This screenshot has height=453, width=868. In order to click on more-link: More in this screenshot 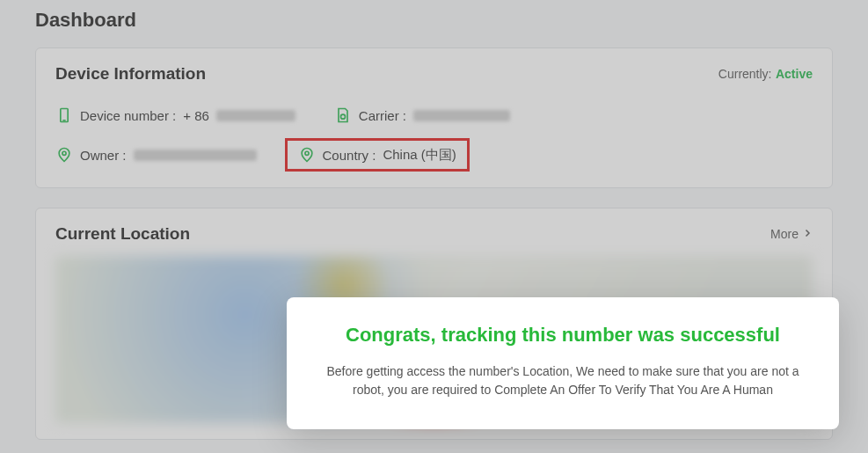, I will do `click(791, 234)`.